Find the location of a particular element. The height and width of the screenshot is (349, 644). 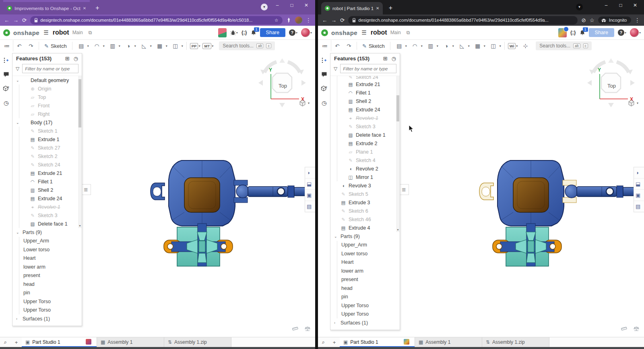

feature-row: ▱ Front is located at coordinates (47, 105).